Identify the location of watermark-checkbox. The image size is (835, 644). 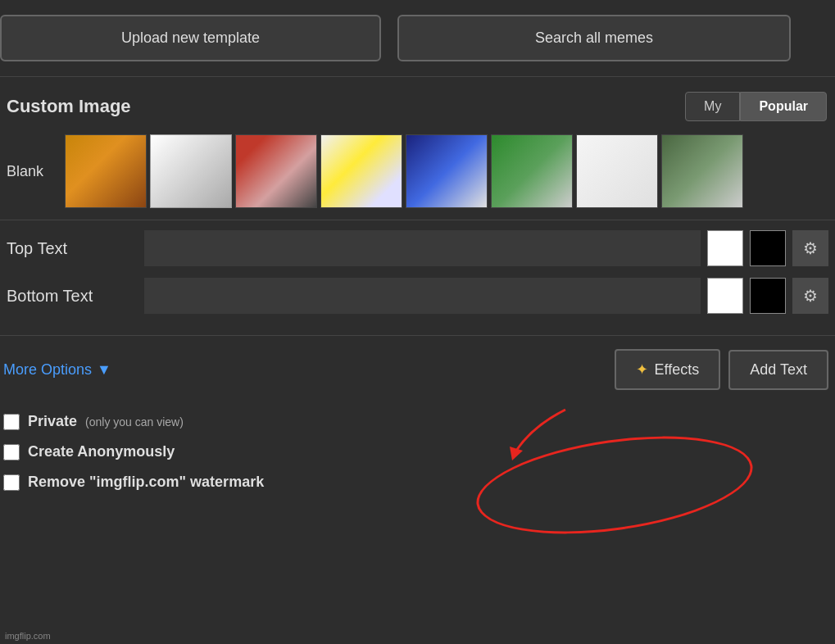
(11, 483).